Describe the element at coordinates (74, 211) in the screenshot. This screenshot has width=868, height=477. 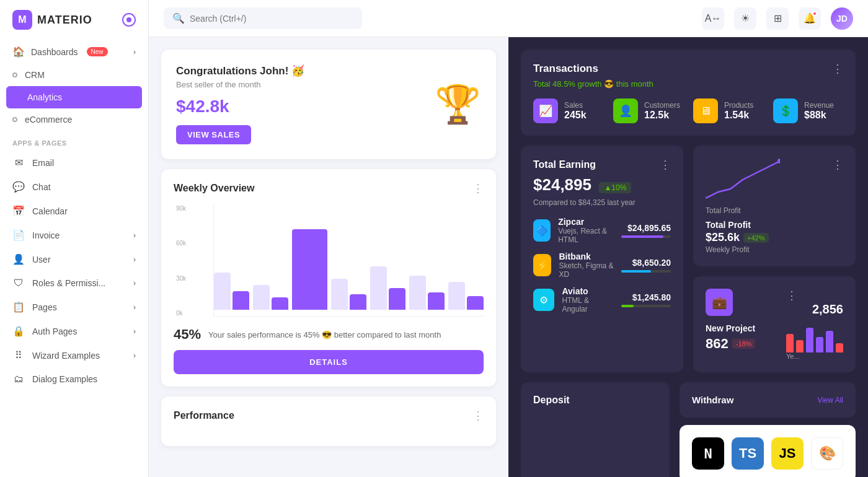
I see `sidebar-item-calendar: 📅 Calendar` at that location.